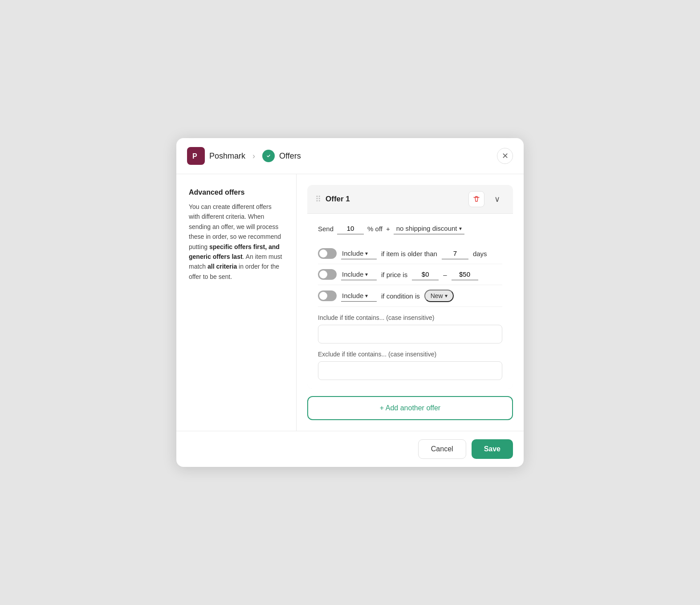 Image resolution: width=700 pixels, height=605 pixels. What do you see at coordinates (366, 274) in the screenshot?
I see `price-include-caret-icon: ▾` at bounding box center [366, 274].